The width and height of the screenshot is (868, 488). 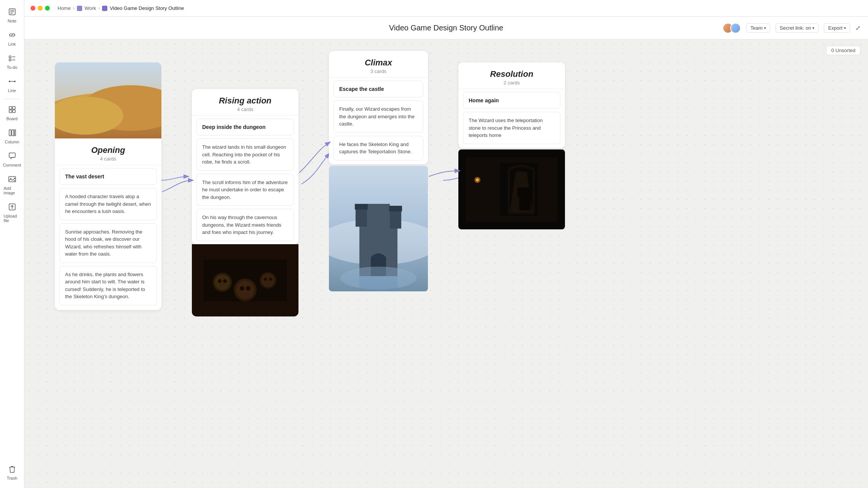 What do you see at coordinates (245, 102) in the screenshot?
I see `rising-header: Rising action 4 cards` at bounding box center [245, 102].